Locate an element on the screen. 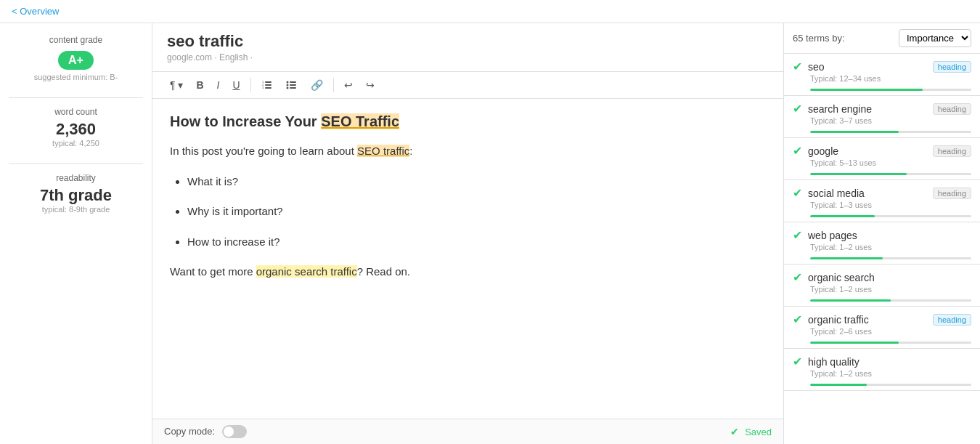 The height and width of the screenshot is (444, 980). term-name: web pages is located at coordinates (890, 235).